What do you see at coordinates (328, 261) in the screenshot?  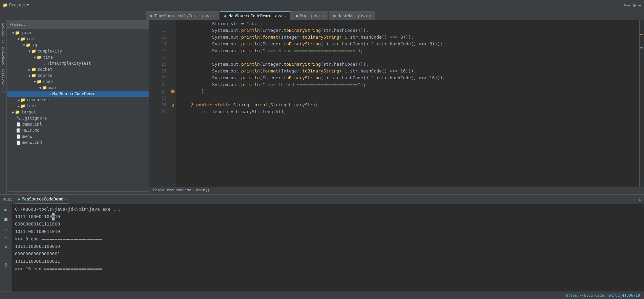 I see `run-output-line-7: 10111100001100011` at bounding box center [328, 261].